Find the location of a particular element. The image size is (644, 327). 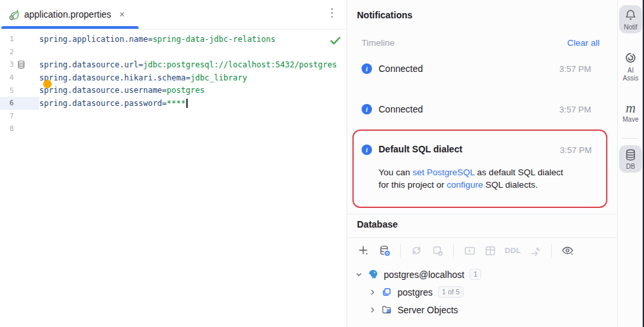

tree-row-server-objects: Server Objects is located at coordinates (483, 310).